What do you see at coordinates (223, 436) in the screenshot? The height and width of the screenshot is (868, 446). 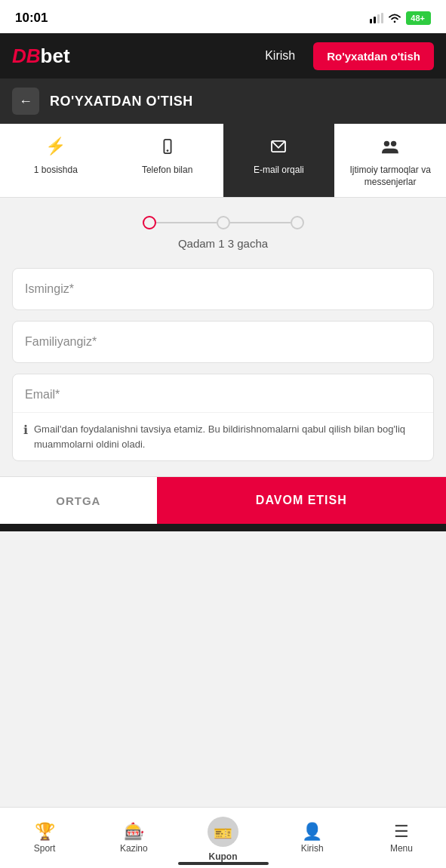 I see `email-hint: ℹ Gmail'dan foydalanishni tavsiya etamiz…` at bounding box center [223, 436].